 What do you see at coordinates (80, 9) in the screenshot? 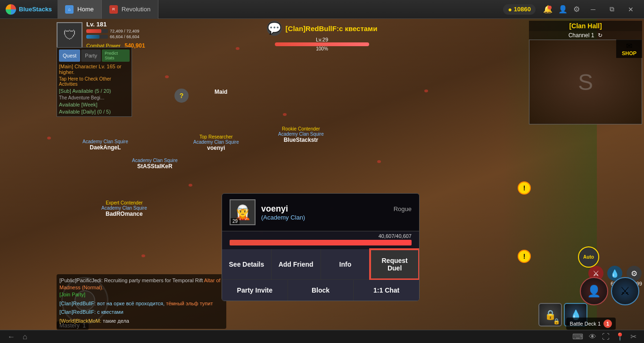
I see `tab-home: ⌂ Home` at bounding box center [80, 9].